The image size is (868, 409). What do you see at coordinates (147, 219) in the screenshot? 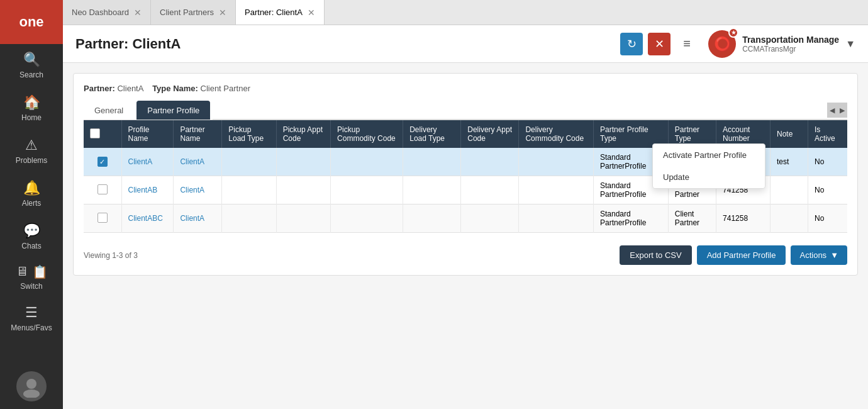
I see `row-3-profile-name: ClientABC` at bounding box center [147, 219].